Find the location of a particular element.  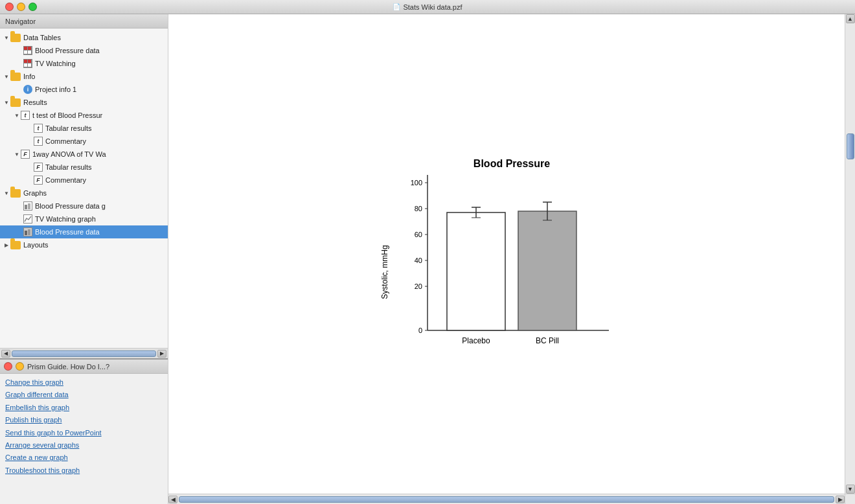

f-tabular-label: Tabular results is located at coordinates (69, 167).